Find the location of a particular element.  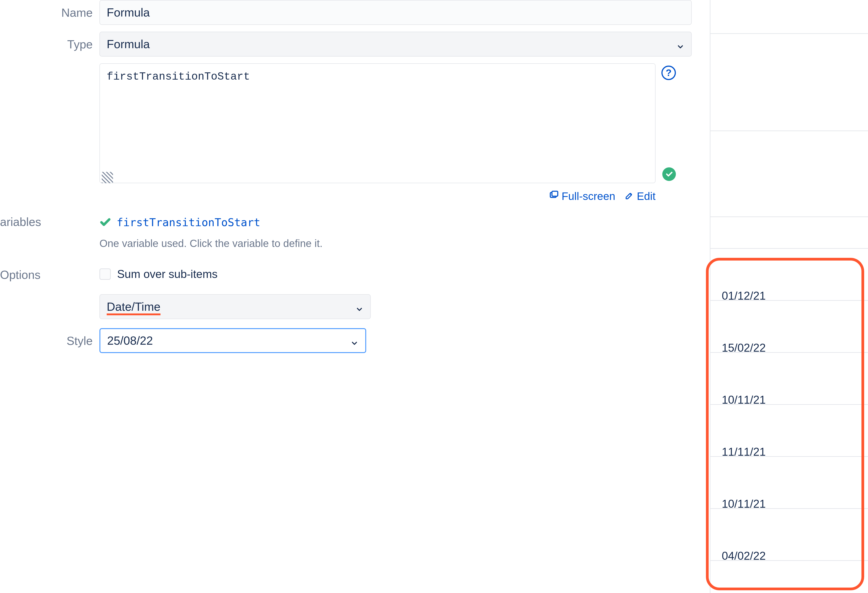

type-select: Formula is located at coordinates (396, 44).